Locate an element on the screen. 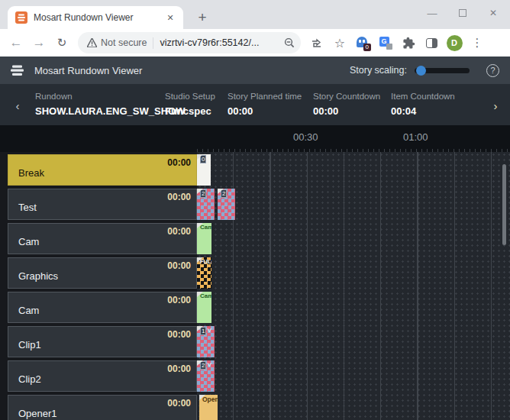 This screenshot has height=420, width=510. omnibox-divider is located at coordinates (153, 43).